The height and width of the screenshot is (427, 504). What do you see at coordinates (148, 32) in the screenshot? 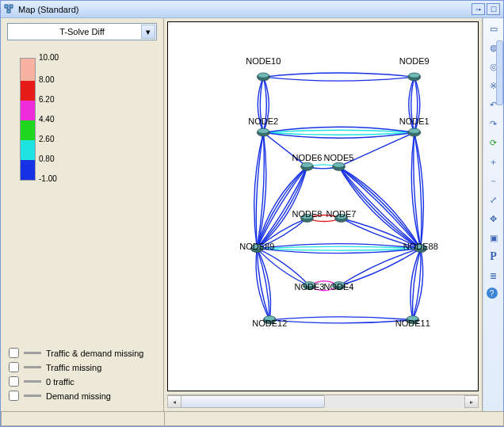
I see `chevron-down-icon: ▾` at bounding box center [148, 32].